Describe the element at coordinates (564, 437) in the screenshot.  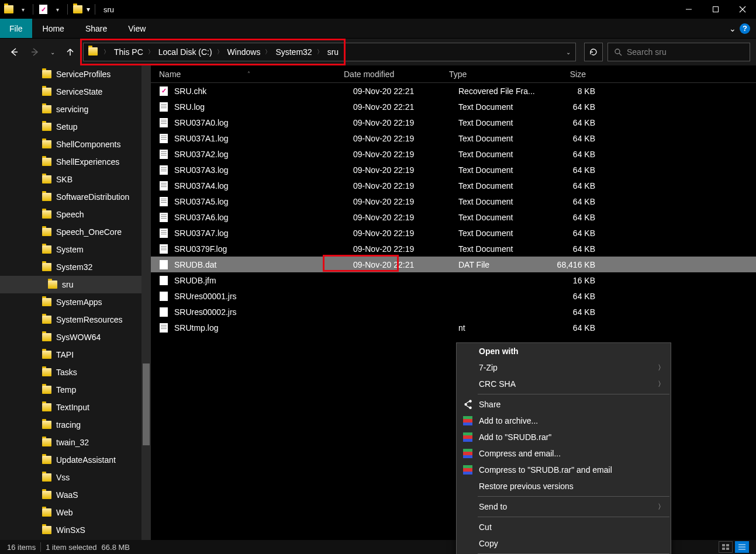
I see `context-menu-item: Add to "SRUDB.rar"` at that location.